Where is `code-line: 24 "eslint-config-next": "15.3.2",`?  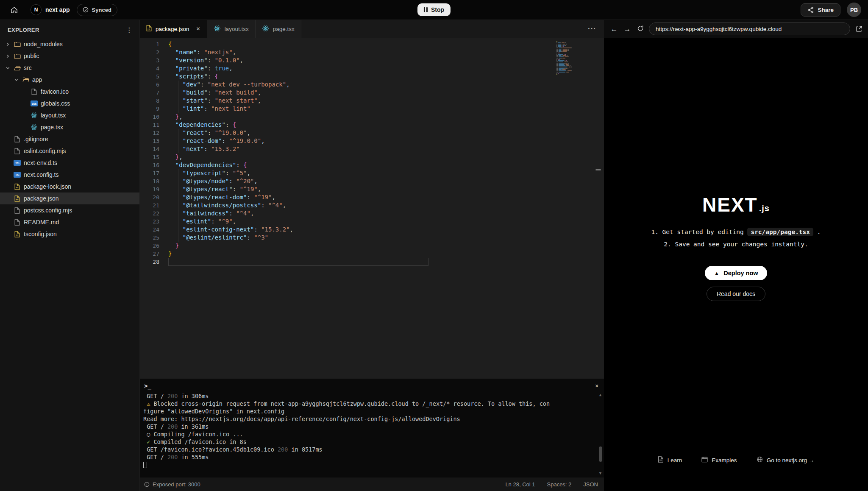
code-line: 24 "eslint-config-next": "15.3.2", is located at coordinates (372, 230).